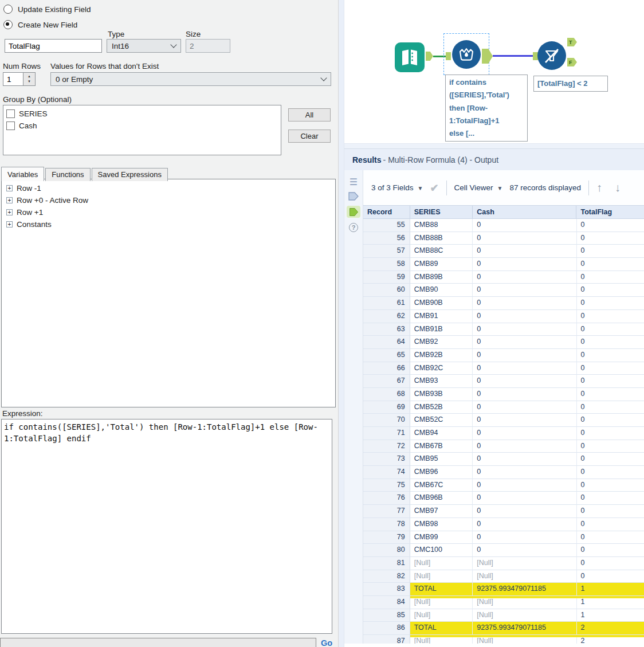 The image size is (644, 647). Describe the element at coordinates (168, 212) in the screenshot. I see `tree-item: +Row +1` at that location.